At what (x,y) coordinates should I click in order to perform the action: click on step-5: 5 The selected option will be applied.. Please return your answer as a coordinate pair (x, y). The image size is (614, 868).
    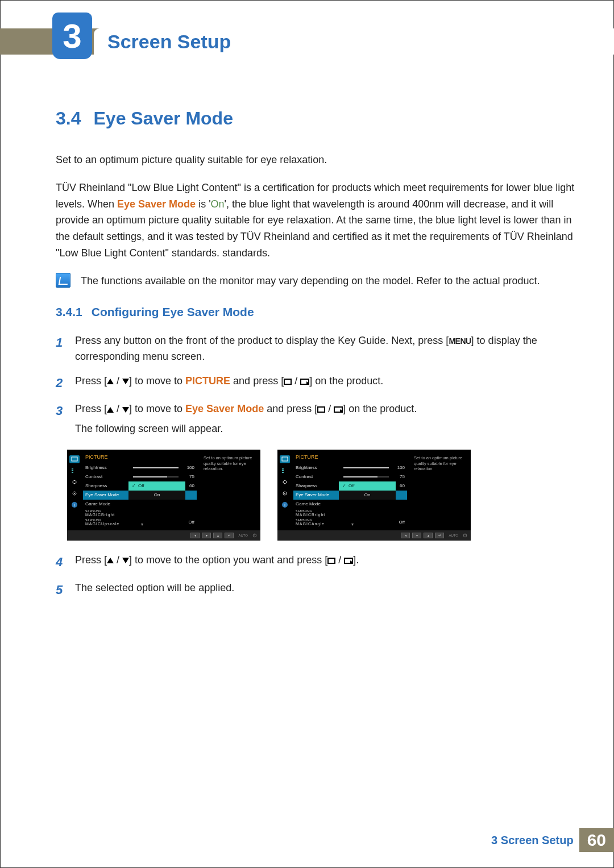
    Looking at the image, I should click on (316, 590).